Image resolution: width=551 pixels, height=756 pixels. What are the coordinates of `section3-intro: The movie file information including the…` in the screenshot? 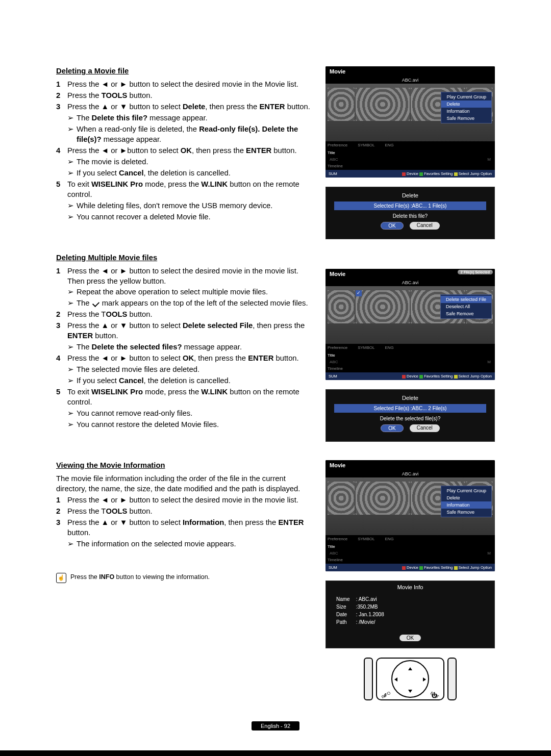 It's located at (183, 484).